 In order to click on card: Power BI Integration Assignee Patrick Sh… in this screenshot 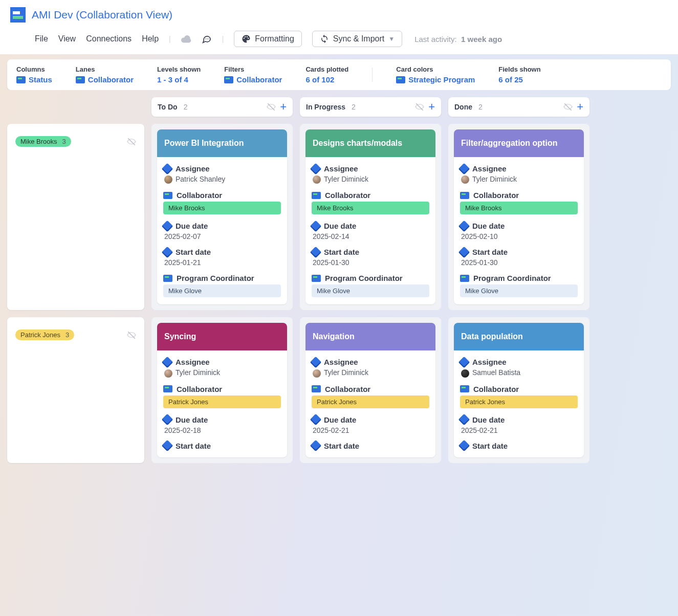, I will do `click(222, 217)`.